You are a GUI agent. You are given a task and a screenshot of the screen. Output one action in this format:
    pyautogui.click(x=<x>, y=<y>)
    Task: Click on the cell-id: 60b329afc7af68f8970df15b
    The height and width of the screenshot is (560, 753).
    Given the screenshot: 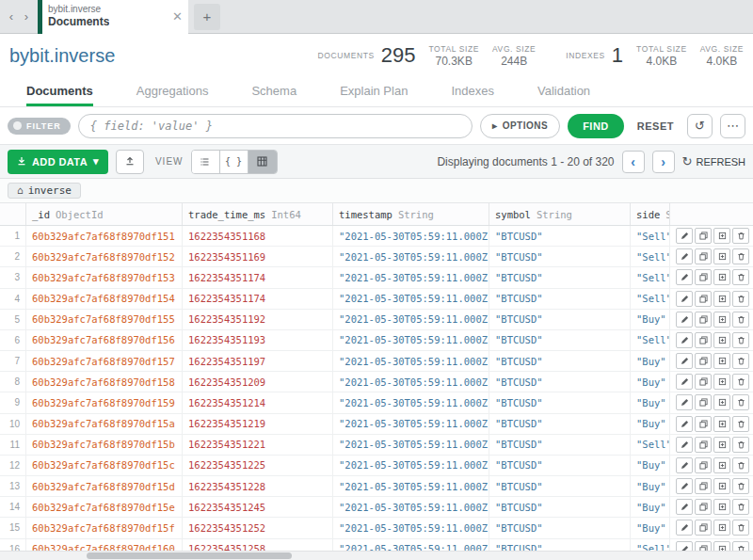 What is the action you would take?
    pyautogui.click(x=104, y=444)
    